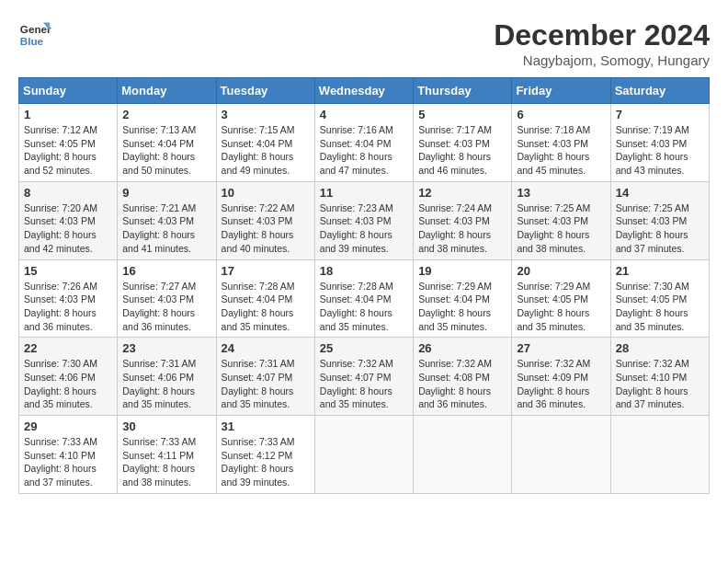 This screenshot has height=563, width=728. Describe the element at coordinates (364, 151) in the screenshot. I see `day-info: Sunrise: 7:16 AM Sunset: 4:04 PM Dayligh…` at that location.